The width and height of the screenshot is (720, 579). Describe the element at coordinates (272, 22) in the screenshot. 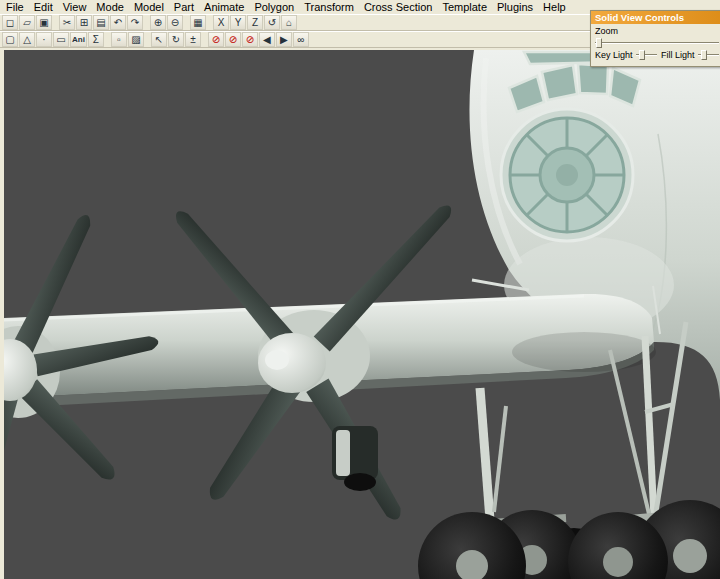

I see `rotate-view-button: ↺` at that location.